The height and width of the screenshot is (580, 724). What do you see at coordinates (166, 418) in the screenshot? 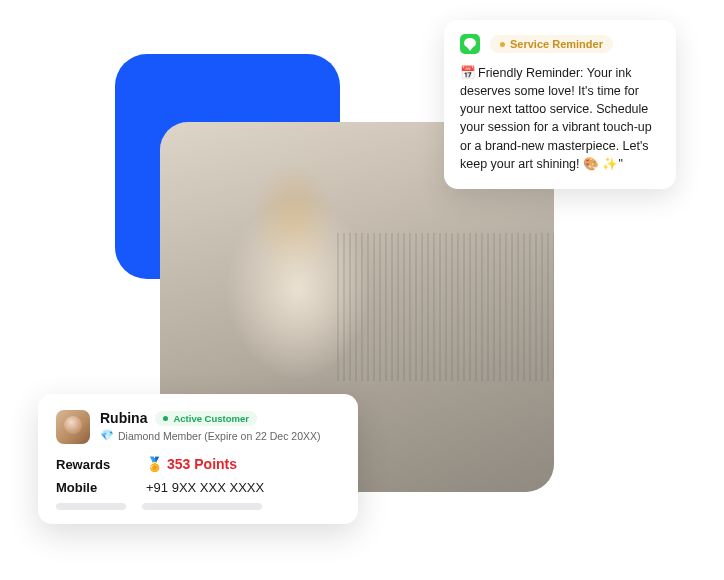
I see `status-dot-icon` at bounding box center [166, 418].